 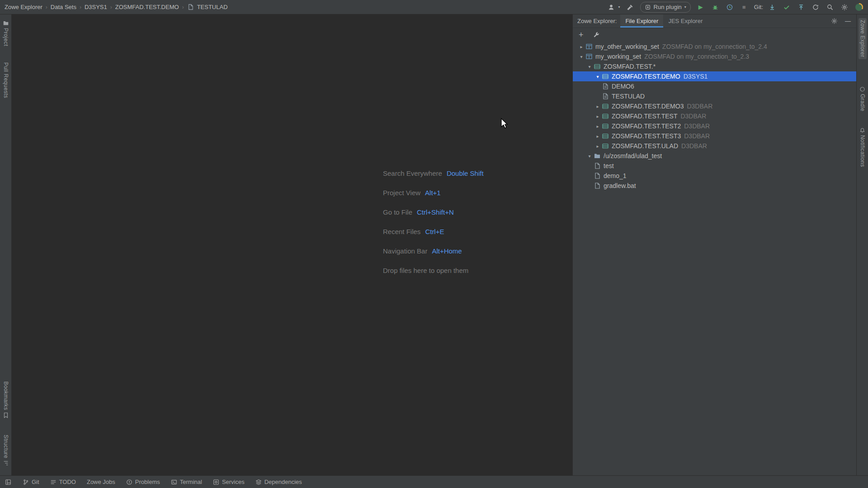 What do you see at coordinates (174, 482) in the screenshot?
I see `terminal-icon` at bounding box center [174, 482].